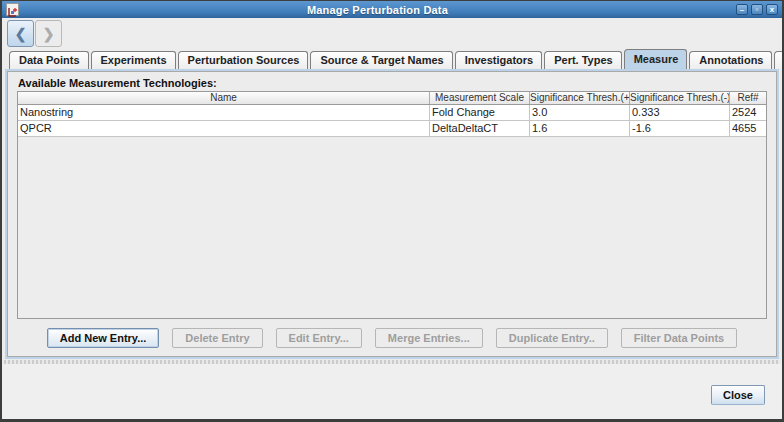  I want to click on nav-toolbar: ❮ ❯, so click(392, 34).